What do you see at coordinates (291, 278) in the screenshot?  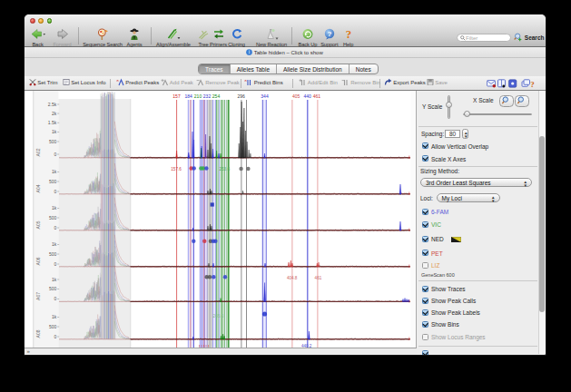 I see `svg-text: 404.8` at bounding box center [291, 278].